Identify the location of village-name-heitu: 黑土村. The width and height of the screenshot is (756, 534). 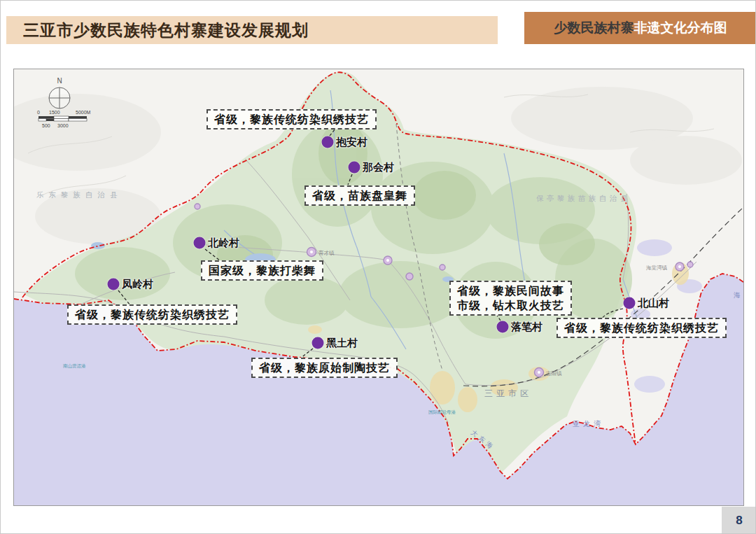
(342, 343).